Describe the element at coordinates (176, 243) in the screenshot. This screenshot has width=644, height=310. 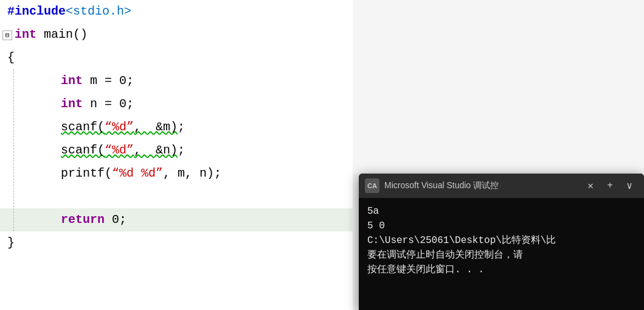
I see `code-line-brace-close: }` at that location.